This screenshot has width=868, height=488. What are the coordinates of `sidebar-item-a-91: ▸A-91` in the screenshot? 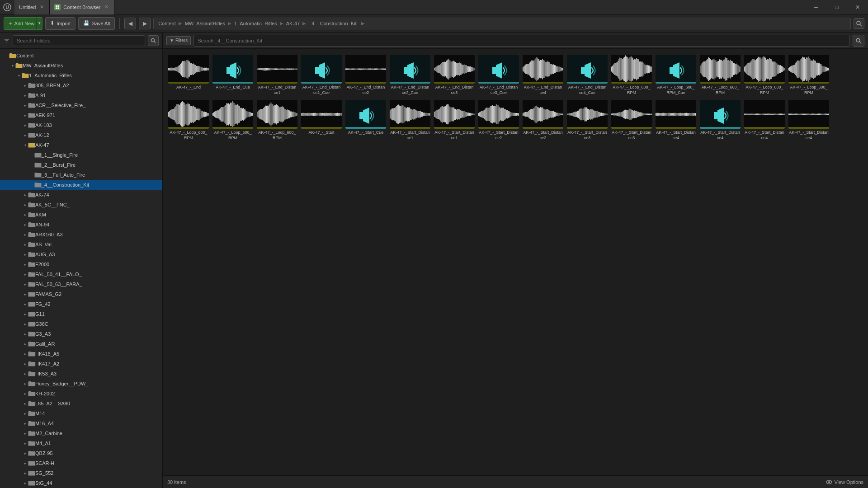 It's located at (81, 95).